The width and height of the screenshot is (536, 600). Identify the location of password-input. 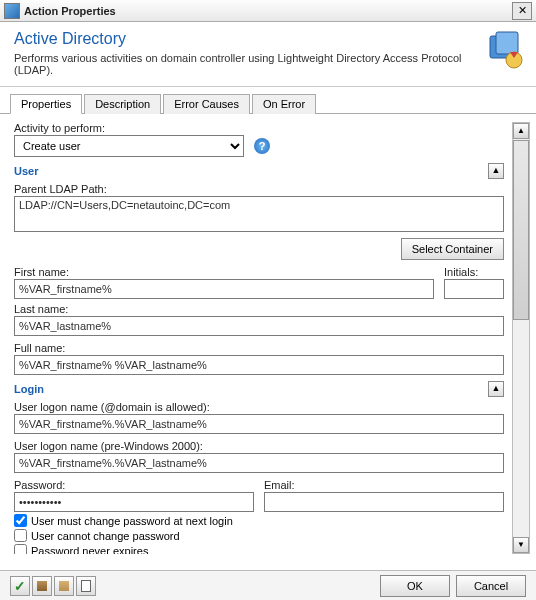
(134, 502).